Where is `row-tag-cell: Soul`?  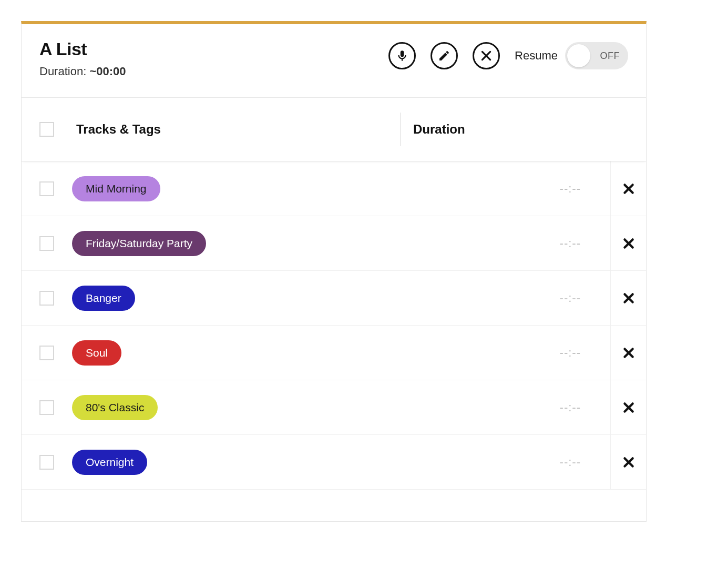 row-tag-cell: Soul is located at coordinates (280, 353).